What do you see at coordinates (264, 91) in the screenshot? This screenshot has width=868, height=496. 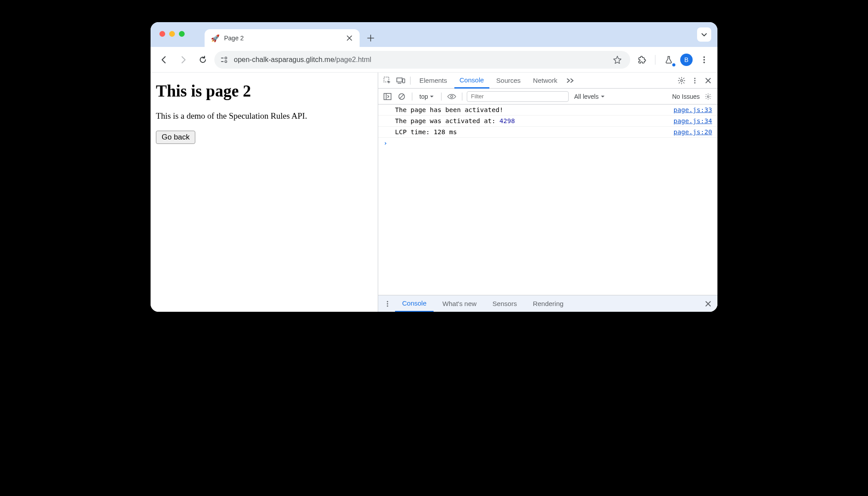 I see `page-heading: This is page 2` at bounding box center [264, 91].